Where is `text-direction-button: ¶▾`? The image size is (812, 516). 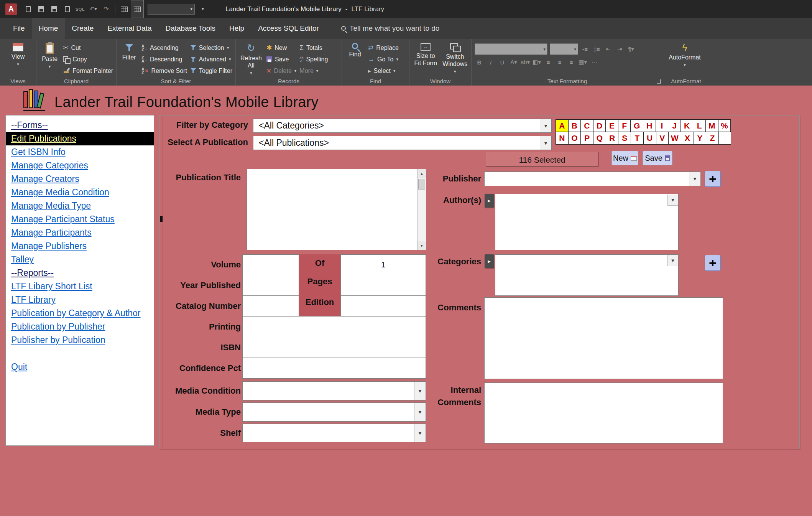 text-direction-button: ¶▾ is located at coordinates (631, 49).